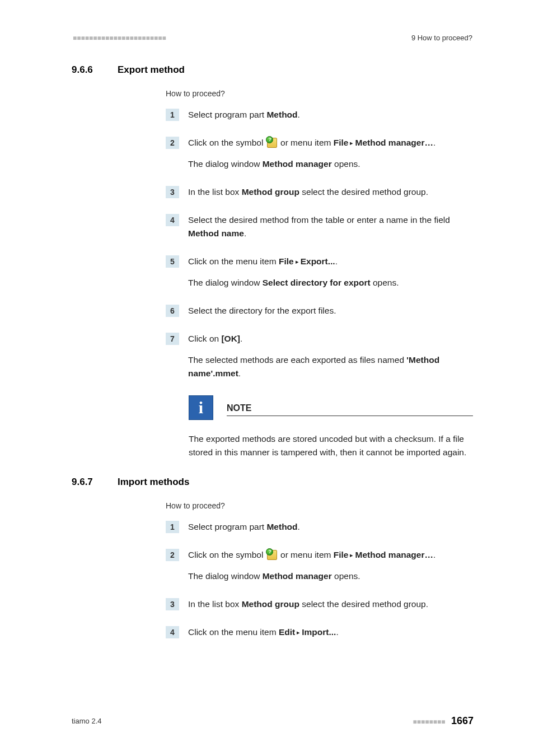 The image size is (534, 756). Describe the element at coordinates (320, 227) in the screenshot. I see `step: 4Select the desired method from the tabl…` at that location.